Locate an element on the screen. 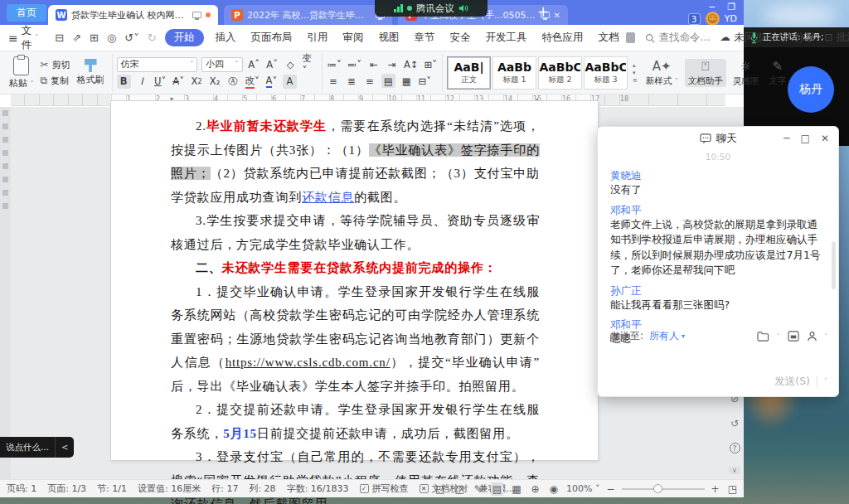  tencent-meeting-badge: 腾讯会议 is located at coordinates (431, 8).